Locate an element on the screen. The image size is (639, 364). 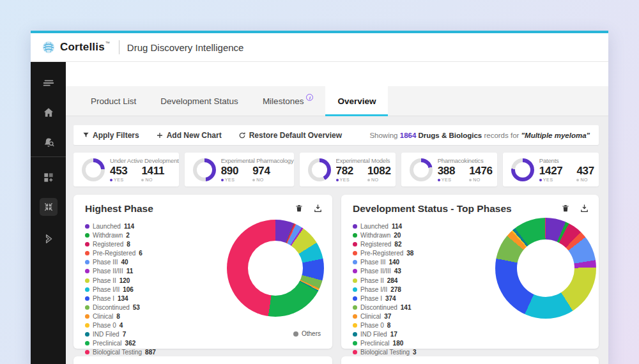
legend-item: Registered8 is located at coordinates (120, 244).